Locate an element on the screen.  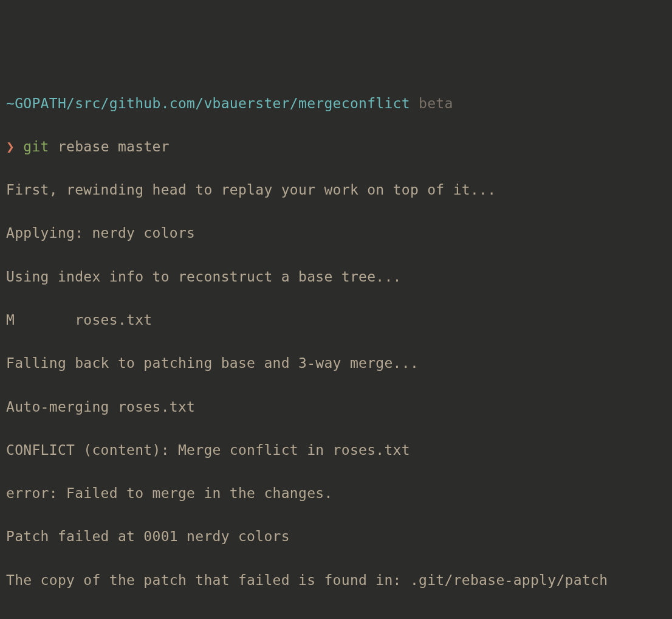
output-line: CONFLICT (content): Merge conflict in ro… is located at coordinates (336, 451).